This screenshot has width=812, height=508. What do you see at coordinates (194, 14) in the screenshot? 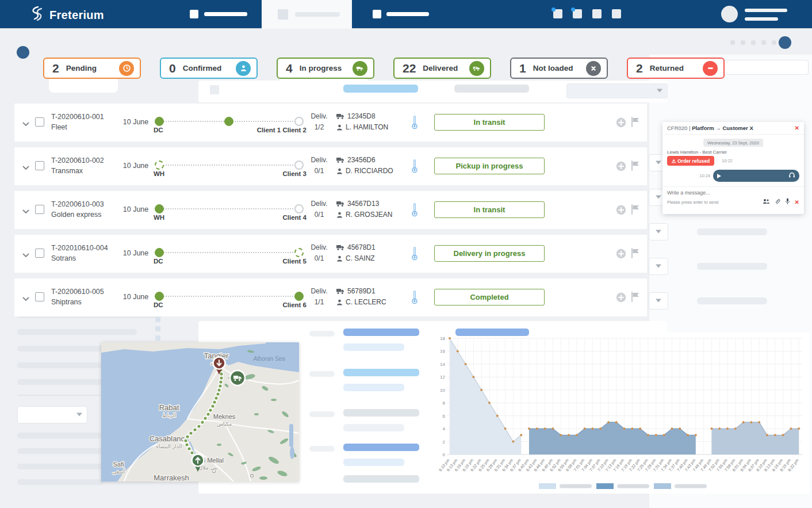
I see `nav-item-1-icon` at bounding box center [194, 14].